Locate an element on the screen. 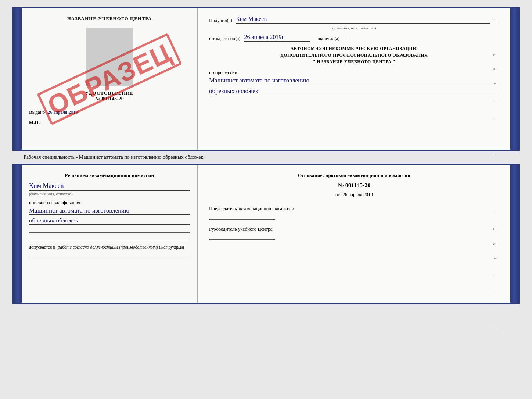 This screenshot has width=532, height=399. mp-label: М.П. is located at coordinates (109, 122).